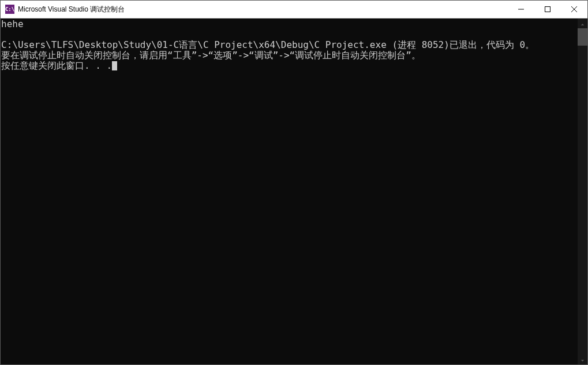 The width and height of the screenshot is (588, 365). Describe the element at coordinates (521, 9) in the screenshot. I see `minimize-icon` at that location.